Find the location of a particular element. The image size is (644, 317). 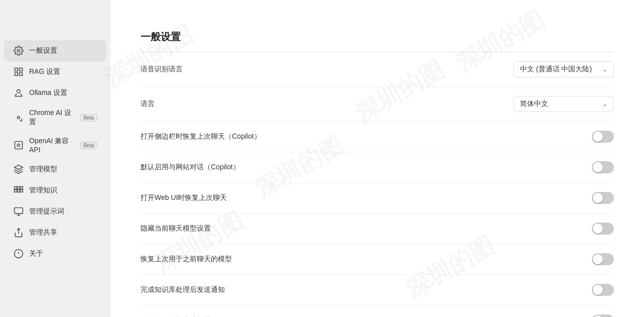

openai-icon is located at coordinates (19, 145).